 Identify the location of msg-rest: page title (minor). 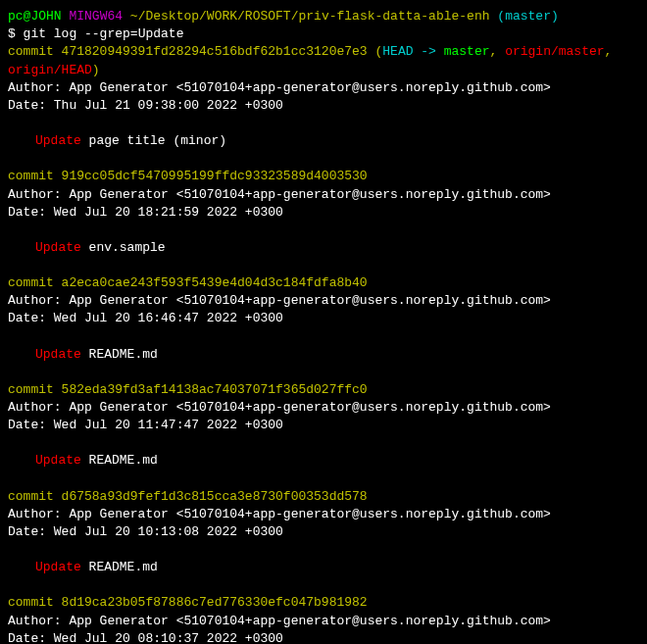
(158, 141).